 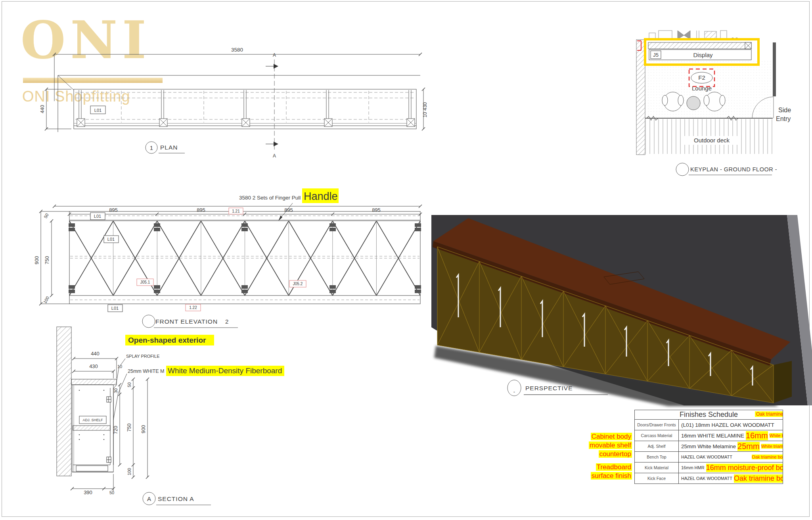 What do you see at coordinates (233, 101) in the screenshot?
I see `plan-view: L01 3580 440 10 430 A A 1 PLAN` at bounding box center [233, 101].